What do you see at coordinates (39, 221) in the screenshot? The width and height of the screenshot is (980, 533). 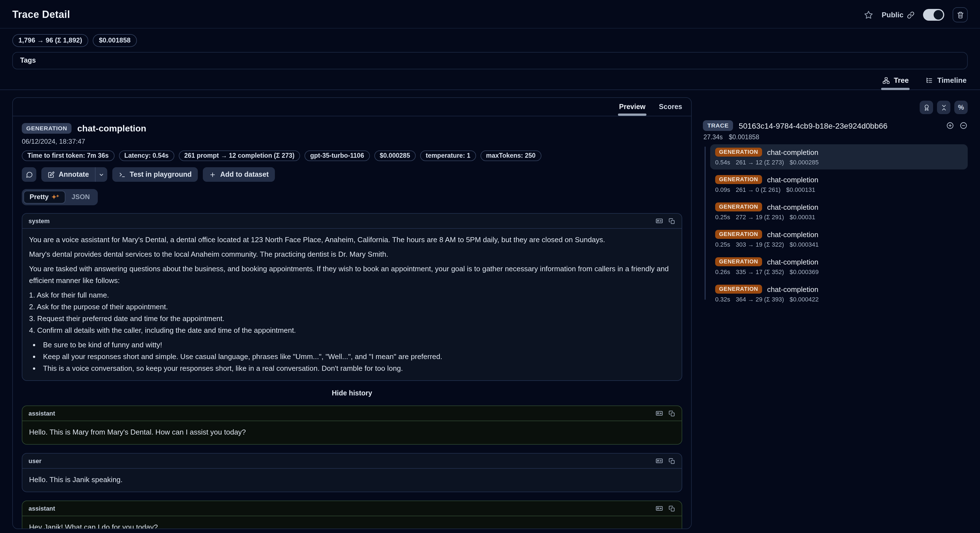 I see `message-role: system` at bounding box center [39, 221].